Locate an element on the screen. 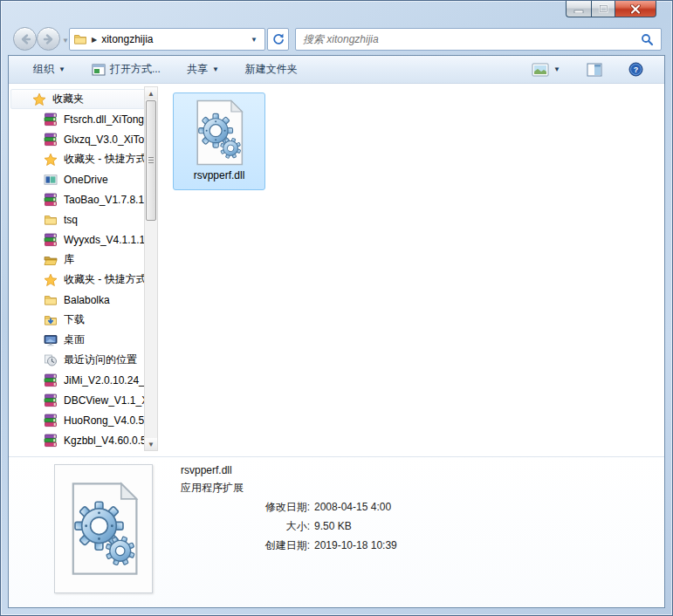 The image size is (673, 616). views-icon is located at coordinates (540, 70).